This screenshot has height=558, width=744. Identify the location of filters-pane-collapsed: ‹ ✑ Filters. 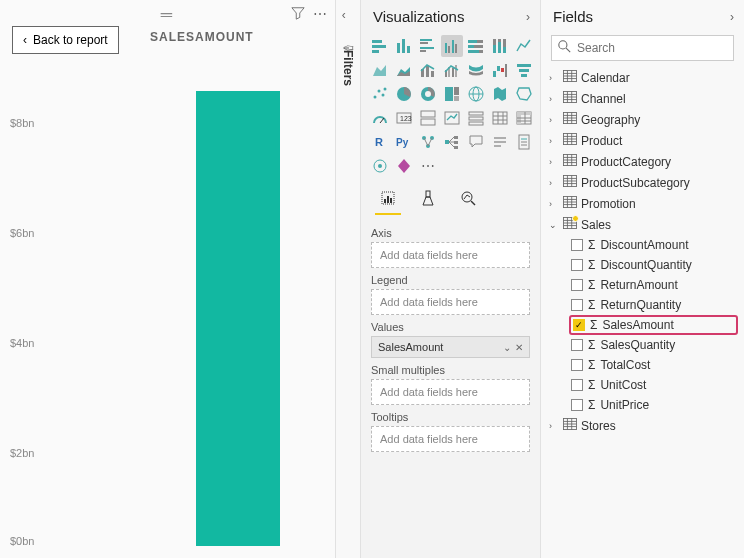
(348, 279).